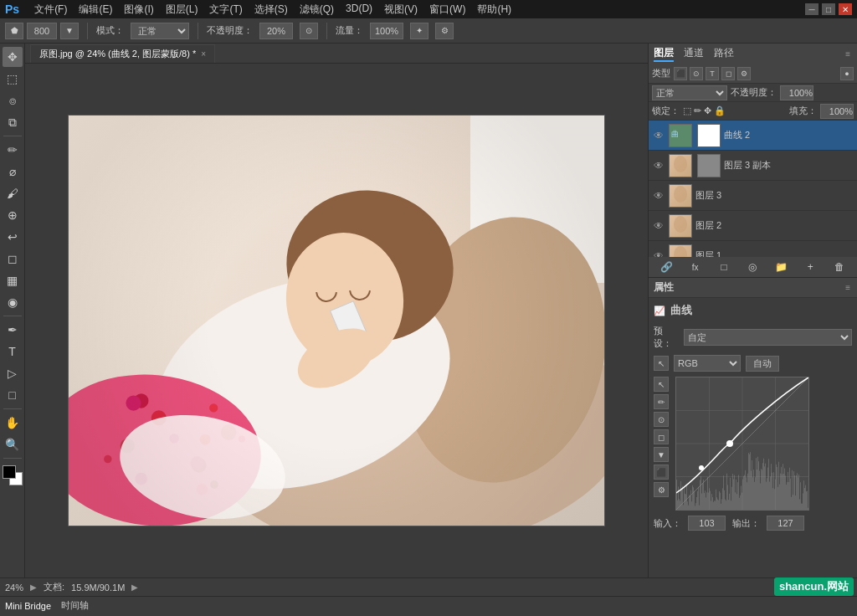 Image resolution: width=857 pixels, height=616 pixels. Describe the element at coordinates (845, 9) in the screenshot. I see `close-button: ✕` at that location.